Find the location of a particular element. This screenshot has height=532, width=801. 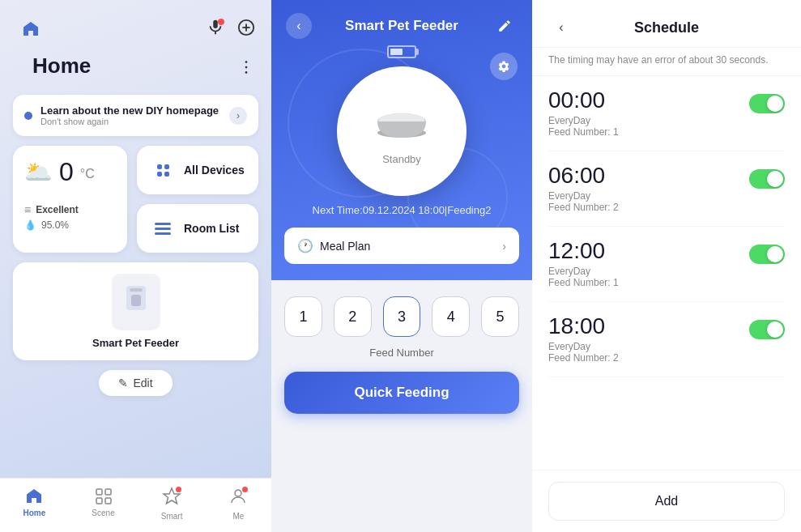

nav-me-label: Me is located at coordinates (238, 517).